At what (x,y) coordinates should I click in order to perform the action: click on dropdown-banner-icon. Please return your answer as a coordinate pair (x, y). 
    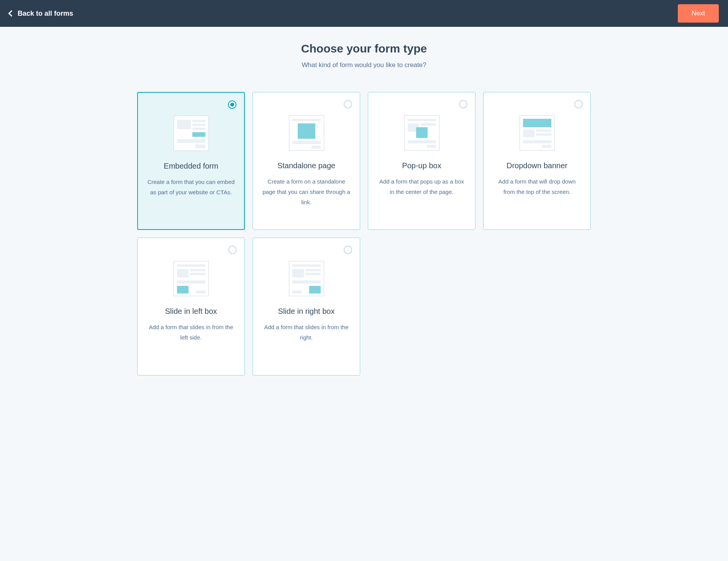
    Looking at the image, I should click on (537, 133).